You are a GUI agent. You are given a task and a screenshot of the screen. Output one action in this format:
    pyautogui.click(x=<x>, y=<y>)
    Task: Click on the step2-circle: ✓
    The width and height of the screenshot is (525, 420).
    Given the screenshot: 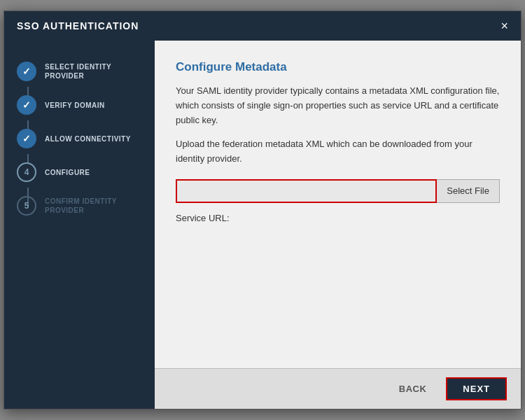 What is the action you would take?
    pyautogui.click(x=27, y=105)
    